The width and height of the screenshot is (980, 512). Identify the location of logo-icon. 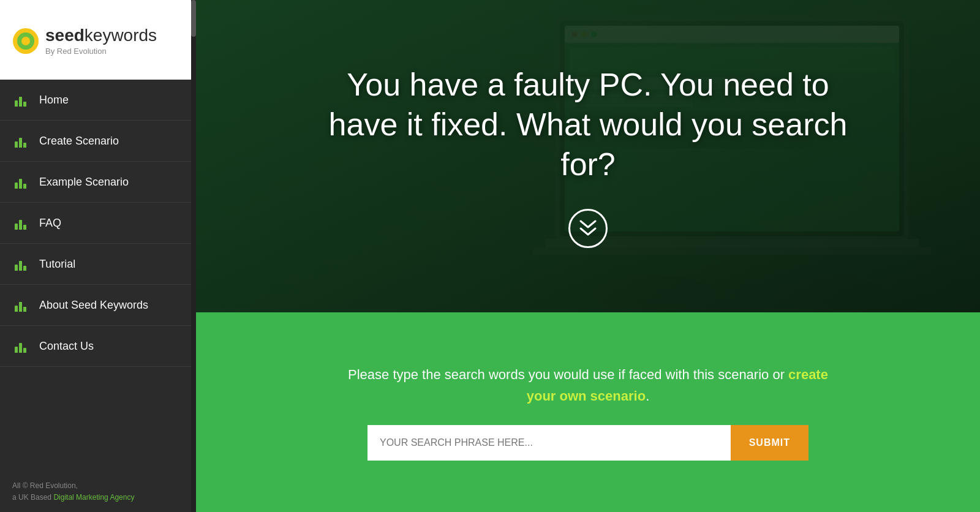
(26, 41).